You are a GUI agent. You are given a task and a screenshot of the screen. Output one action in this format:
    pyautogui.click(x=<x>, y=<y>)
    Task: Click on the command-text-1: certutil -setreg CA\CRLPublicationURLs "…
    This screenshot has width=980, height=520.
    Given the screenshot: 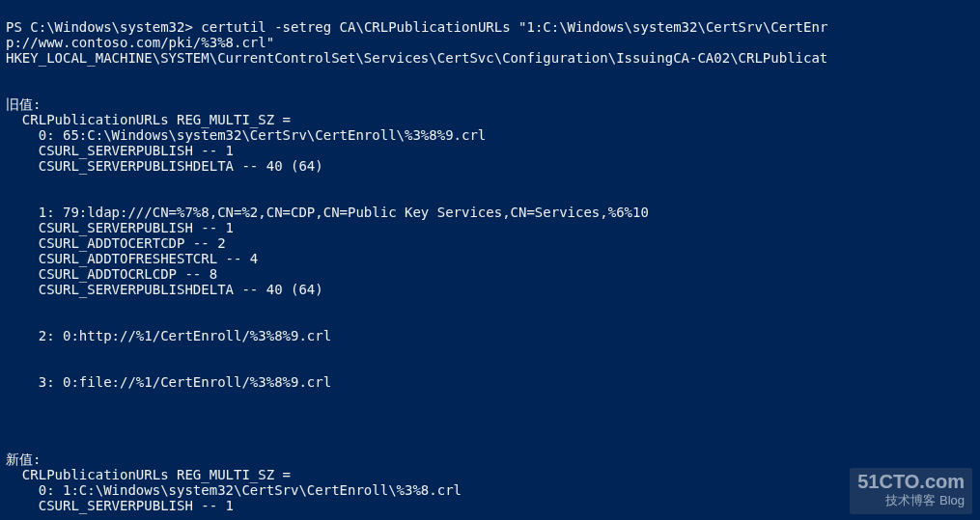 What is the action you would take?
    pyautogui.click(x=514, y=27)
    